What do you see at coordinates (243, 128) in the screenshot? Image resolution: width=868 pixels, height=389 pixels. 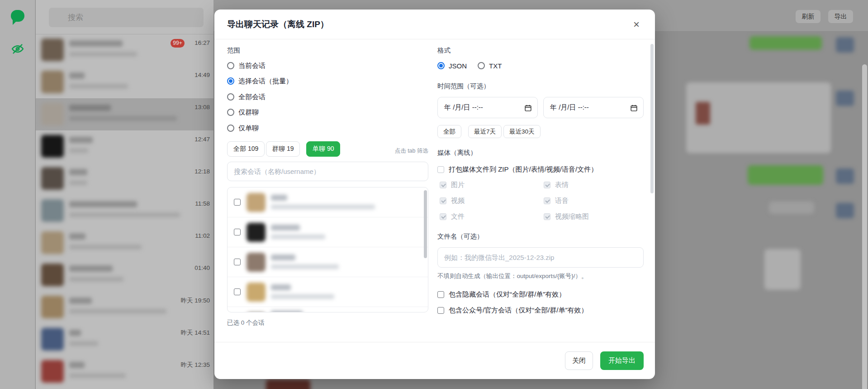 I see `radio-singles-only: 仅单聊` at bounding box center [243, 128].